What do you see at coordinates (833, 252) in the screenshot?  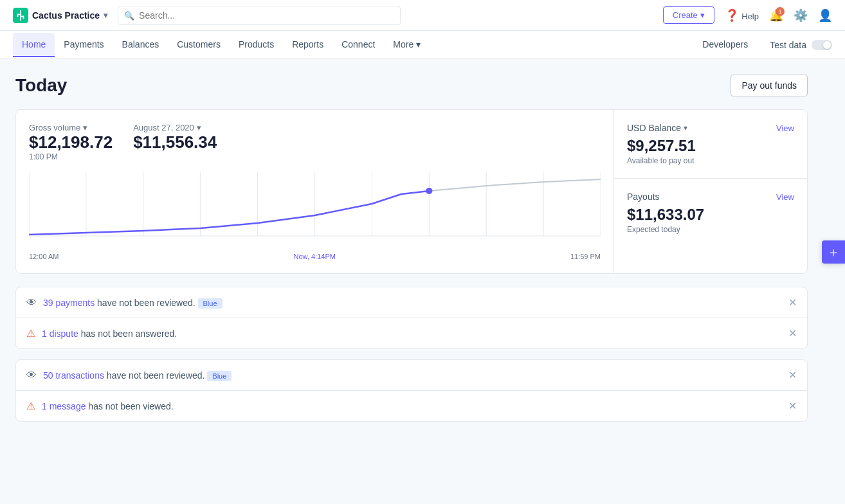 I see `plus-icon: ＋` at bounding box center [833, 252].